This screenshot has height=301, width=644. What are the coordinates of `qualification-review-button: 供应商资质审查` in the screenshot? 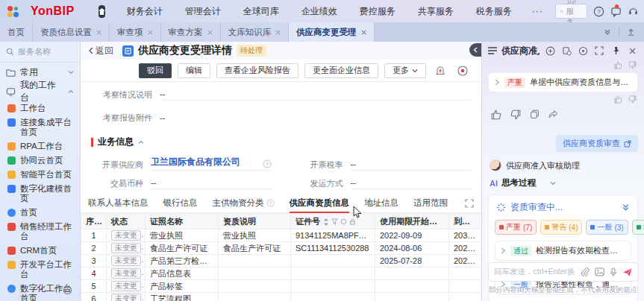 It's located at (597, 143).